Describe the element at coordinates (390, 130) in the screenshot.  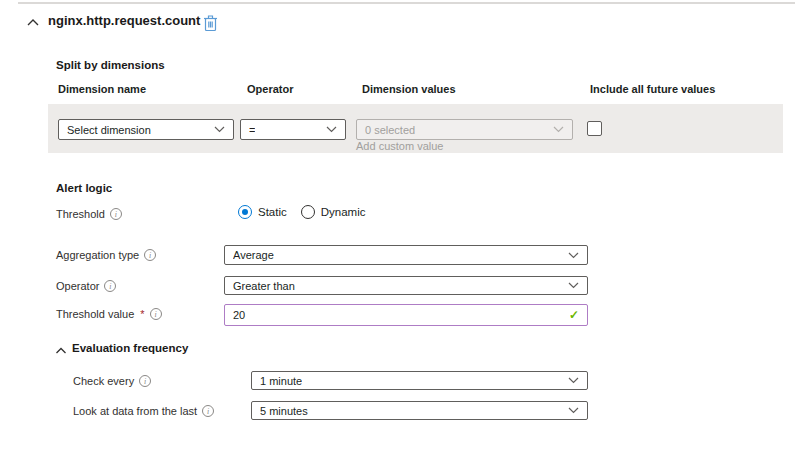
I see `dimension-values-dropdown-value: 0 selected` at that location.